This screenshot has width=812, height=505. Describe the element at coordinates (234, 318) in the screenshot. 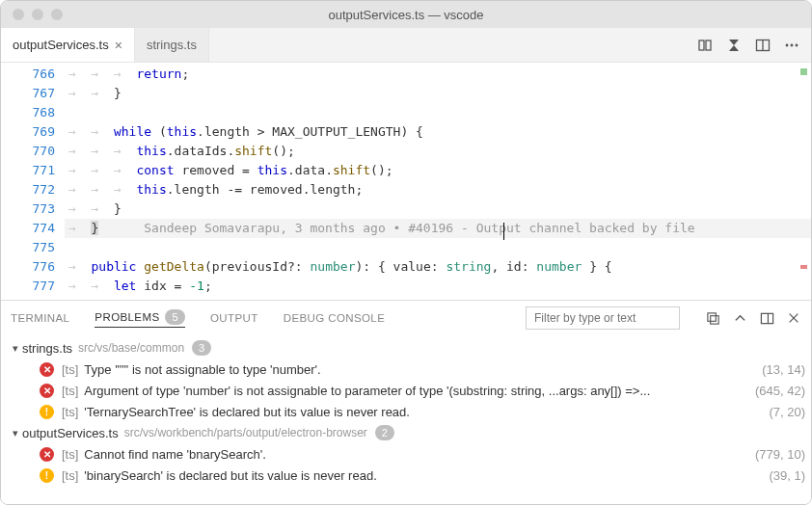

I see `tab-output: OUTPUT` at that location.